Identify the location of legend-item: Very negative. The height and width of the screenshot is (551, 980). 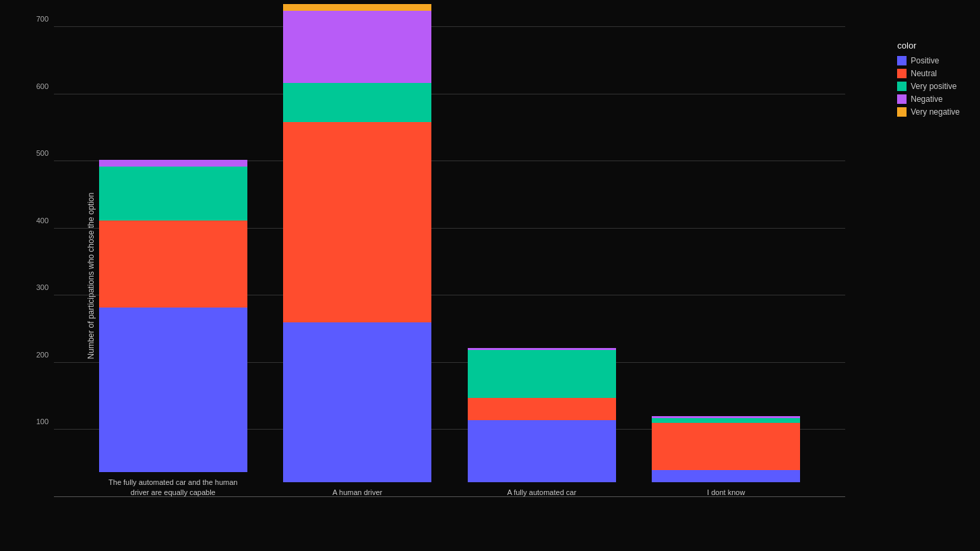
(929, 112).